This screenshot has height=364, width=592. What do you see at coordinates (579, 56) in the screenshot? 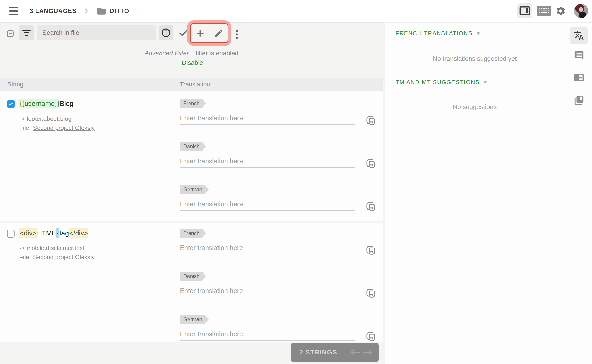
I see `comment-icon` at bounding box center [579, 56].